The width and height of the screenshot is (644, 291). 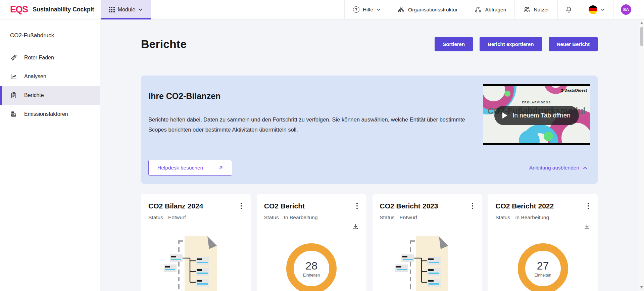 I want to click on queries-label: Abfragen, so click(x=495, y=10).